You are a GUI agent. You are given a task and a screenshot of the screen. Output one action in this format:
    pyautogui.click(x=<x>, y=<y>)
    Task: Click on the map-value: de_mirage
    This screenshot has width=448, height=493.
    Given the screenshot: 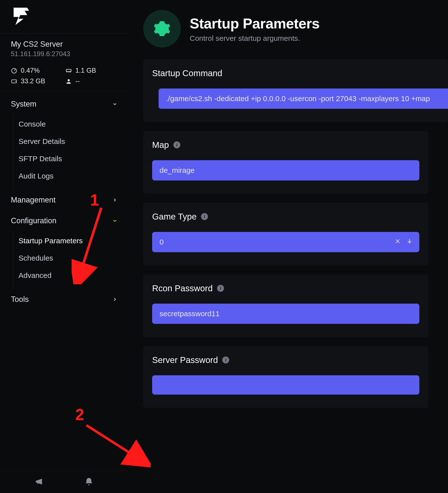 What is the action you would take?
    pyautogui.click(x=177, y=170)
    